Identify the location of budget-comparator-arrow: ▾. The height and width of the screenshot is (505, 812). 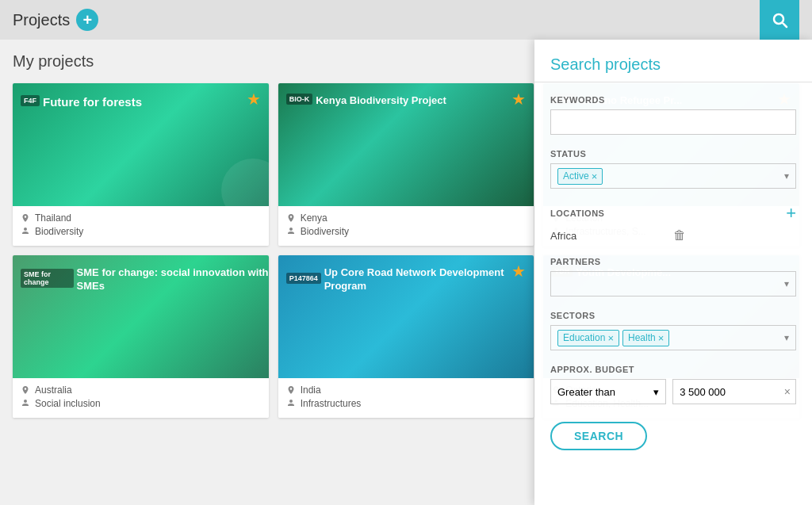
(657, 392).